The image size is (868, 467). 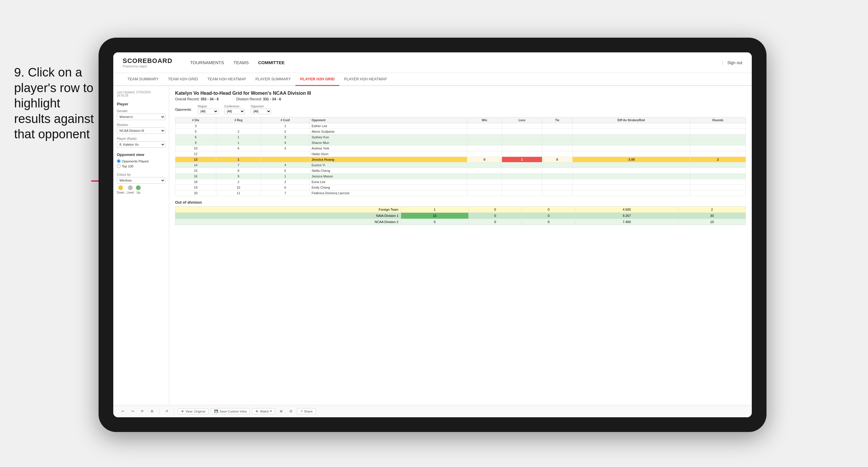 What do you see at coordinates (141, 144) in the screenshot?
I see `player-select: 8. Katelyn Vo` at bounding box center [141, 144].